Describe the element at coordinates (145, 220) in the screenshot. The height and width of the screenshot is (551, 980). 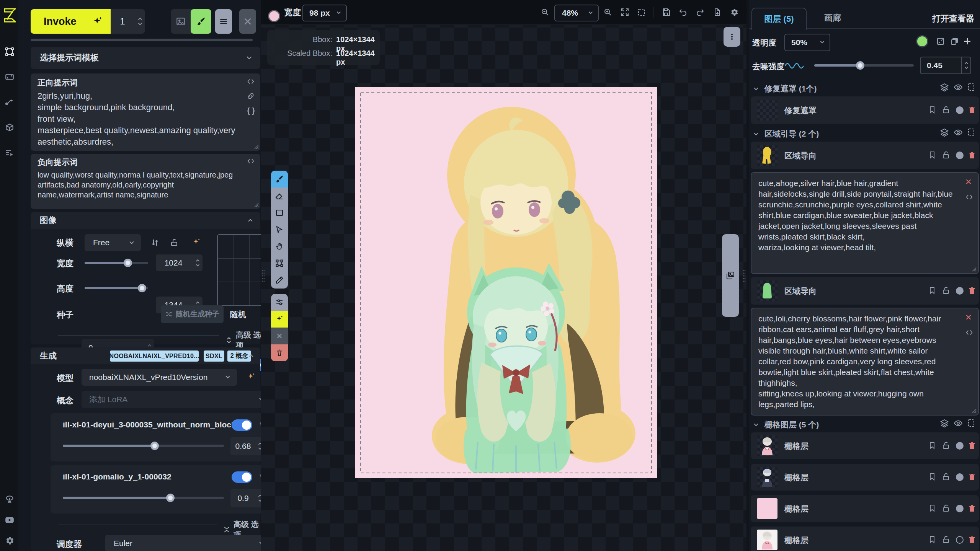
I see `image-section-header: 图像` at that location.